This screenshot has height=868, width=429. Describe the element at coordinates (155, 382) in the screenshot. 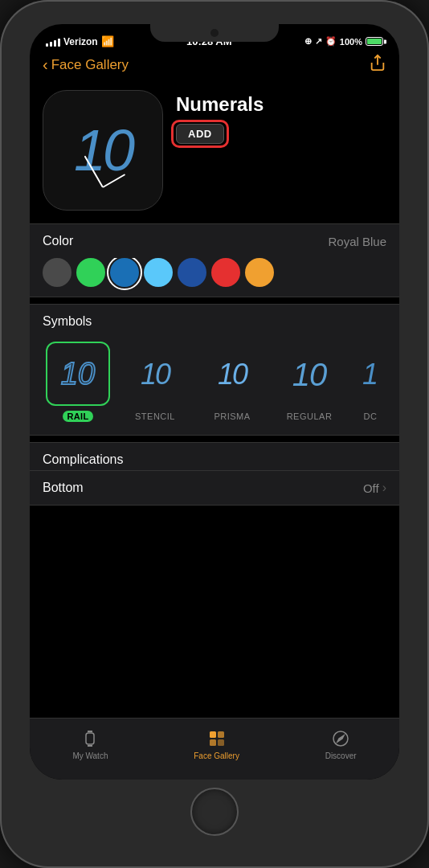

I see `symbol-item-stencil: 10 STENCIL` at that location.